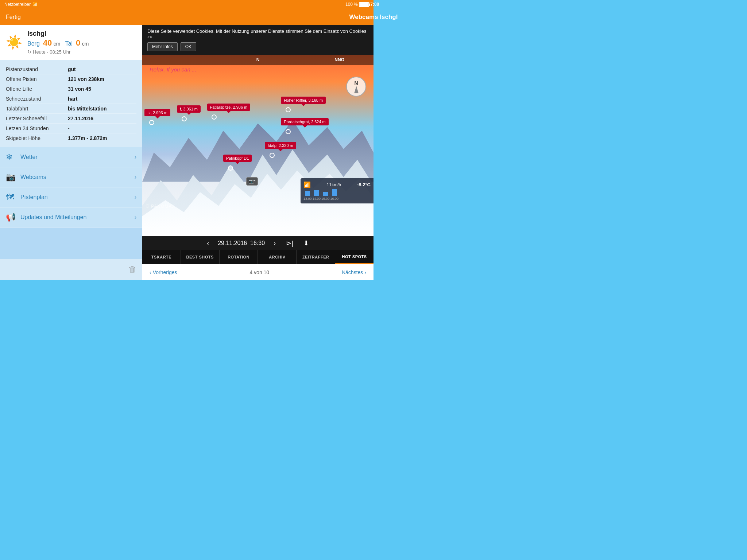 This screenshot has width=747, height=560. I want to click on tab-best-shots: BEST SHOTS, so click(200, 257).